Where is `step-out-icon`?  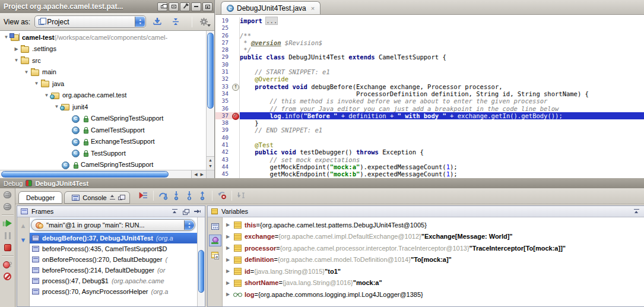 step-out-icon is located at coordinates (202, 195).